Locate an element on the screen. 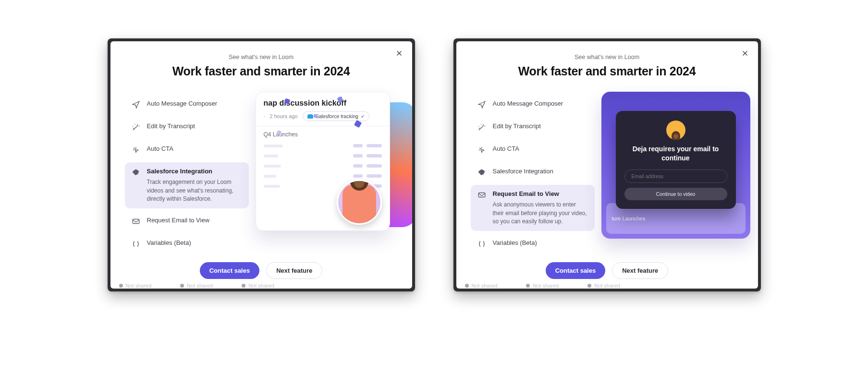  email-gate-preview: ture Launches Deja requires your email t… is located at coordinates (676, 165).